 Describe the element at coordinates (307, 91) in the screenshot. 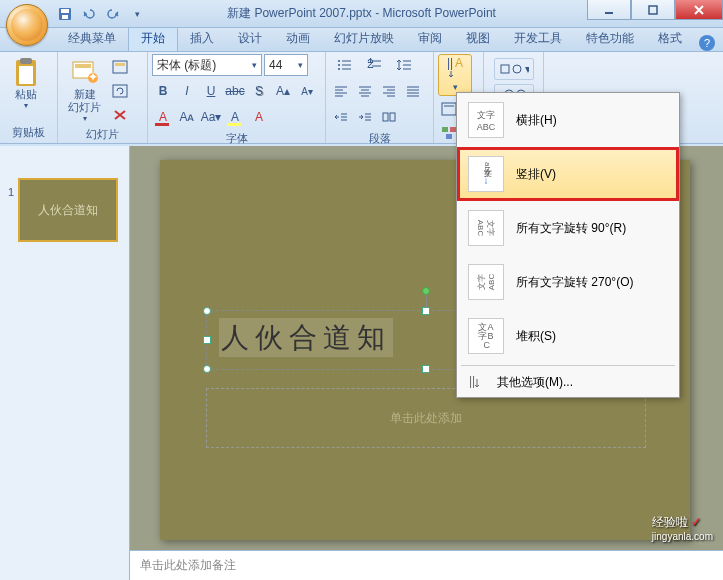

I see `shrink-font-button: A▾` at that location.